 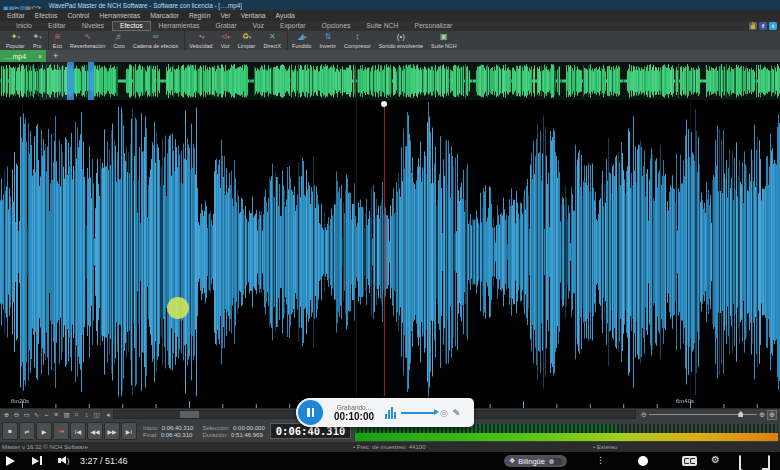 I want to click on sample-rate-selector: • Frec. de muestreo: 44100, so click(x=389, y=447).